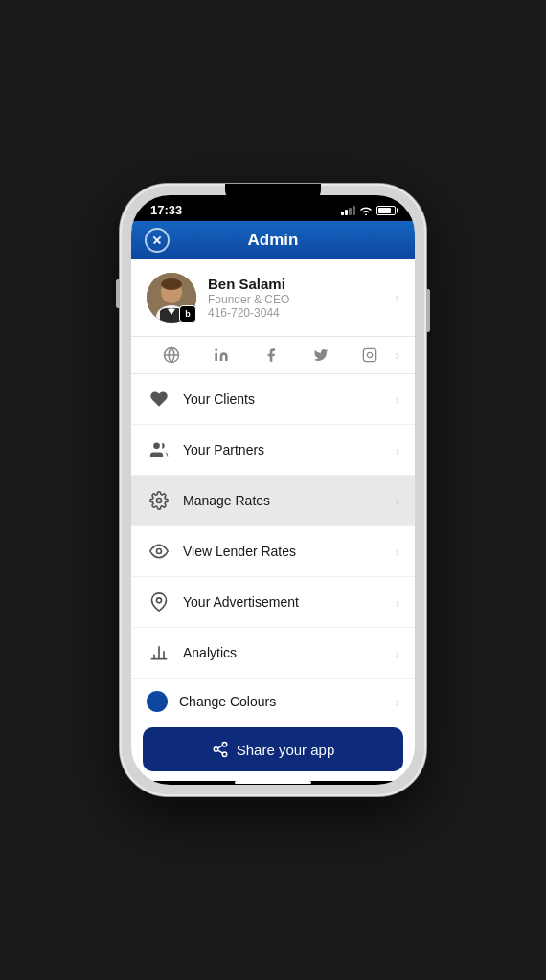  Describe the element at coordinates (159, 551) in the screenshot. I see `eye-icon` at that location.